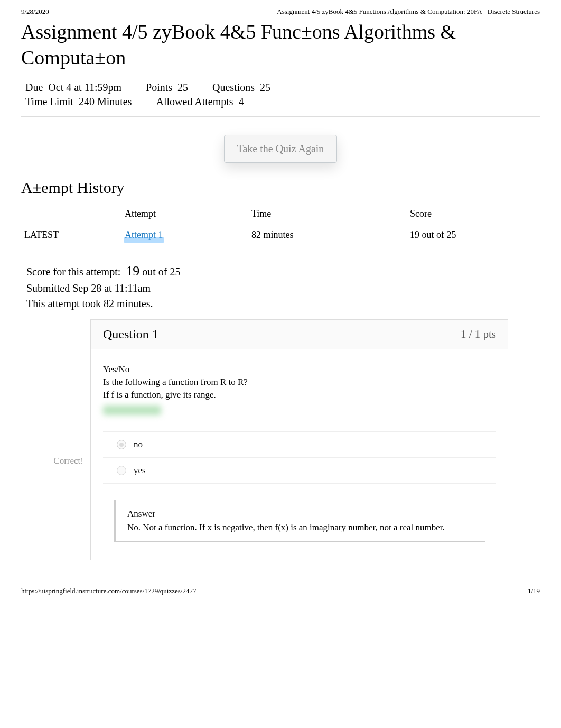  What do you see at coordinates (300, 471) in the screenshot?
I see `option-row: yes` at bounding box center [300, 471].